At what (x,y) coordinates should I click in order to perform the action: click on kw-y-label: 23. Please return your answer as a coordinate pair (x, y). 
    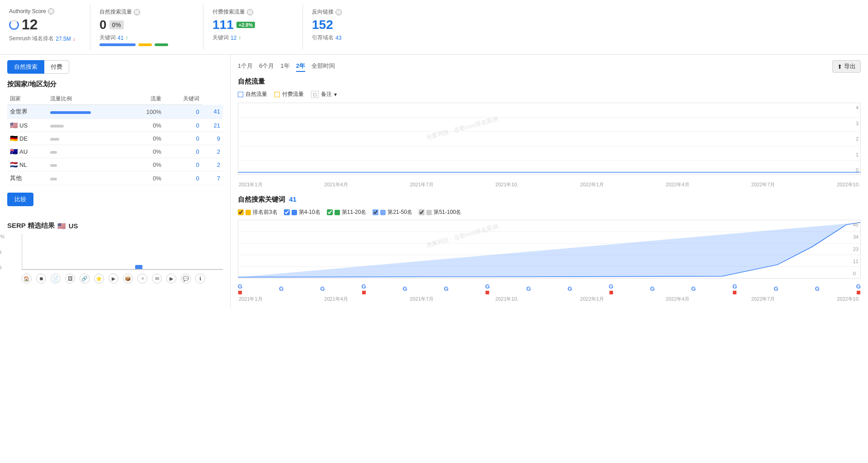
    Looking at the image, I should click on (856, 249).